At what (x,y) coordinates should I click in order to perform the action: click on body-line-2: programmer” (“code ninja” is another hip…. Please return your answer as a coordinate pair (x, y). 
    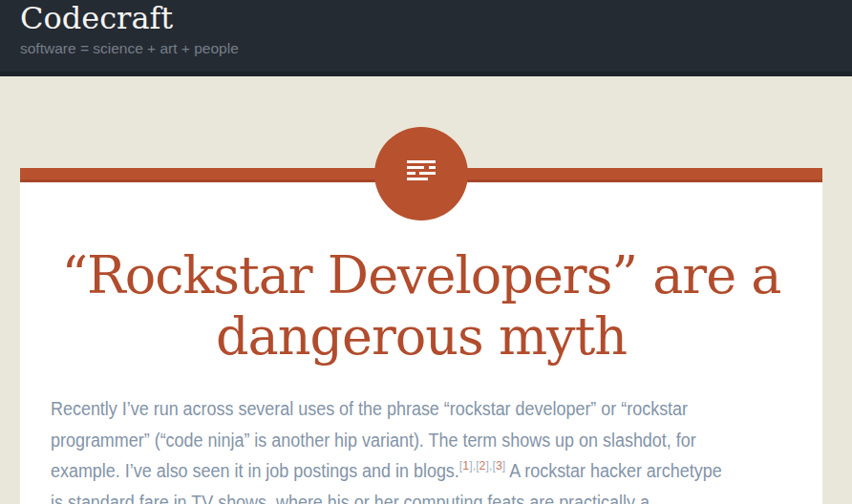
    Looking at the image, I should click on (421, 441).